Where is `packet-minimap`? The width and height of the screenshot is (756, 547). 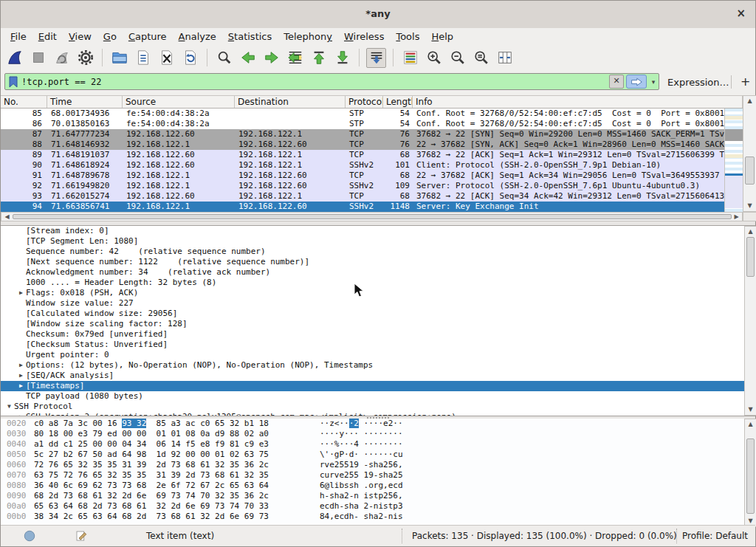 packet-minimap is located at coordinates (734, 160).